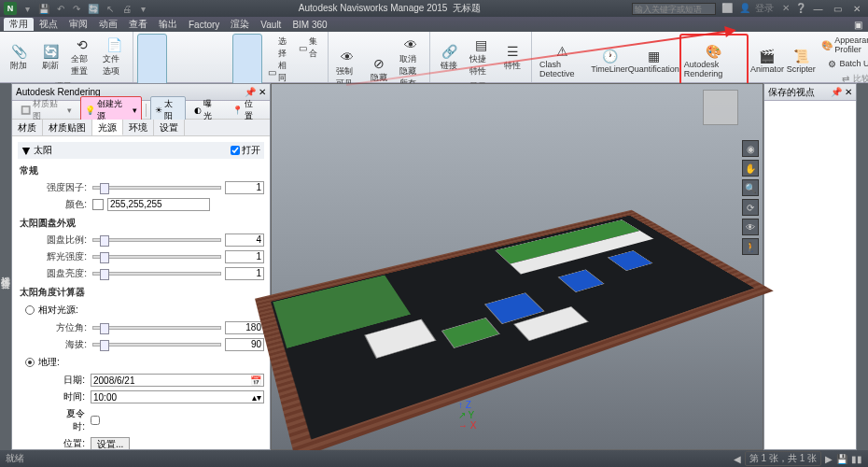 The width and height of the screenshot is (868, 467). What do you see at coordinates (231, 57) in the screenshot?
I see `ribbon-group-select: ↖选择 💾保存选择 ▭全选 🌲选择树 ▭选择相同对象 🔍查找项目 Q快速查找 ▭…` at bounding box center [231, 57].